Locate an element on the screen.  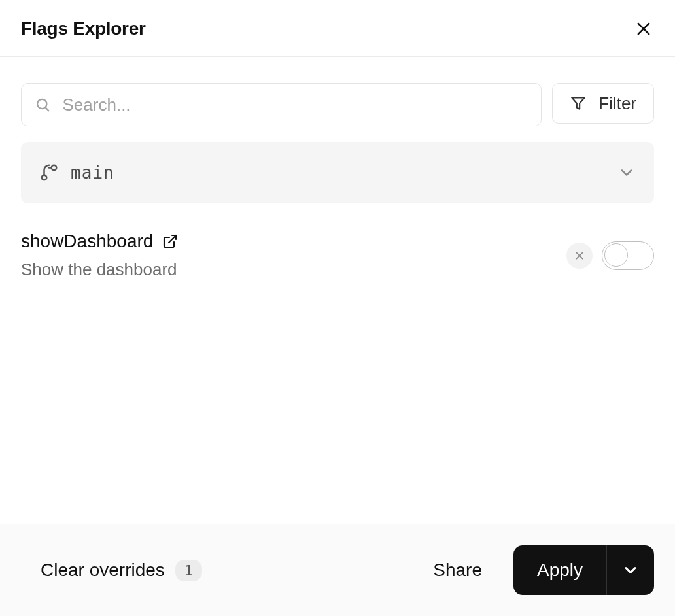
search-box is located at coordinates (281, 105).